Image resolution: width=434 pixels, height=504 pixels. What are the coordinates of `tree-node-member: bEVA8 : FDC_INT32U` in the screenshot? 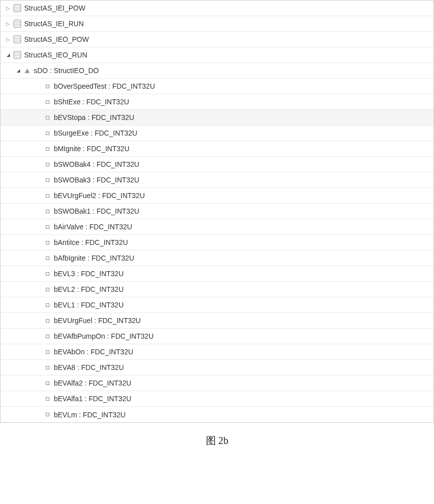 It's located at (217, 368).